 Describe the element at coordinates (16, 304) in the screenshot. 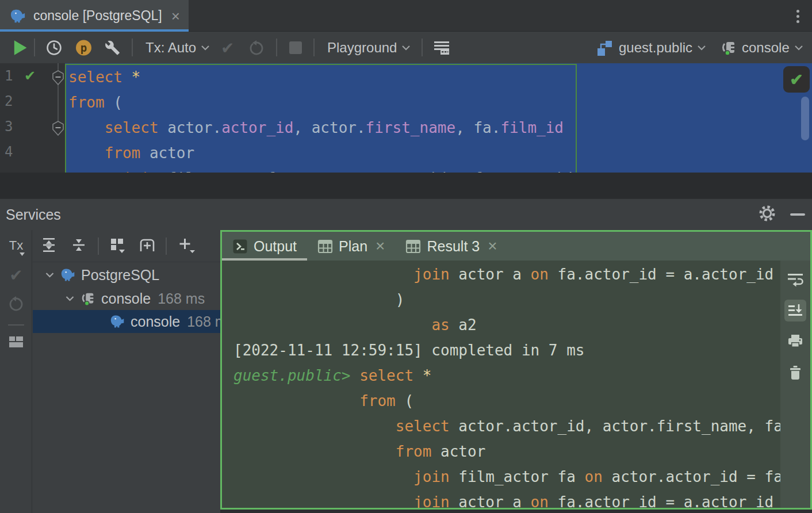

I see `rollback-strip-button` at that location.